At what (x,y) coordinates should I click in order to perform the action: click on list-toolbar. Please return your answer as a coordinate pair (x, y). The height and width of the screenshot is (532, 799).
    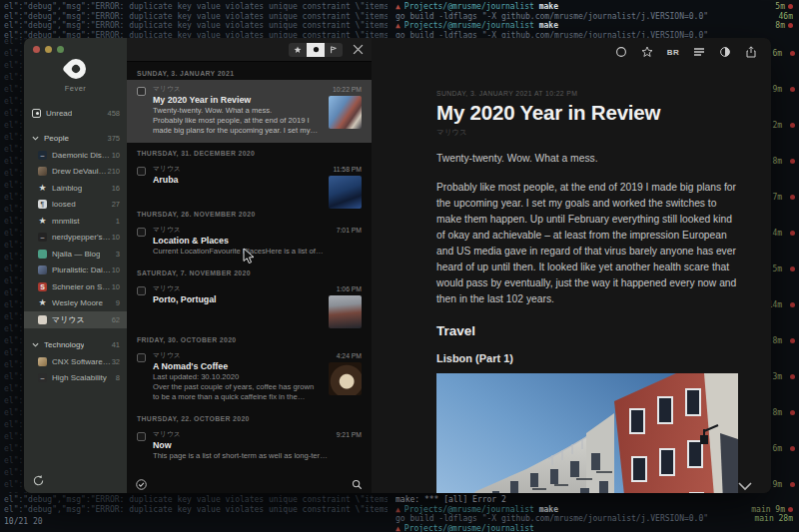
    Looking at the image, I should click on (250, 50).